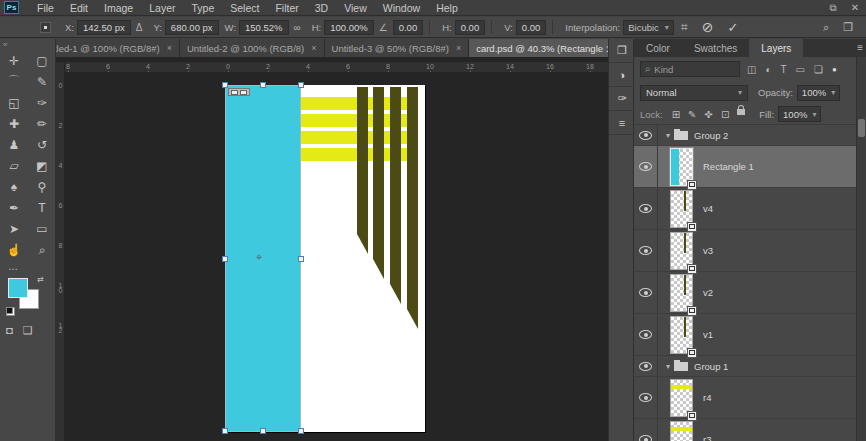 The width and height of the screenshot is (866, 441). I want to click on layer-row: v4, so click(750, 209).